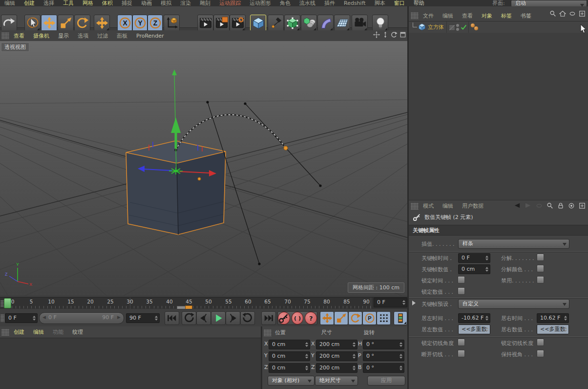  Describe the element at coordinates (377, 35) in the screenshot. I see `pan-view-icon` at that location.